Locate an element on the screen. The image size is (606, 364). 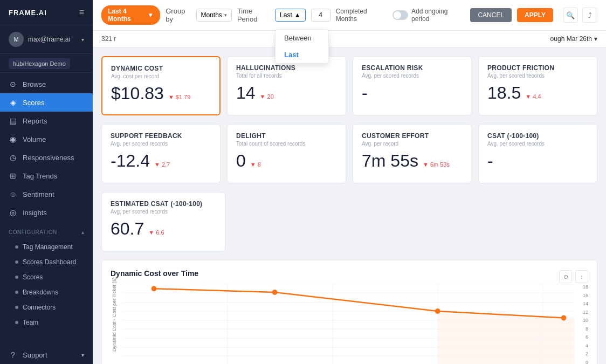
sidebar-item-reports: ▤ Reports is located at coordinates (46, 121).